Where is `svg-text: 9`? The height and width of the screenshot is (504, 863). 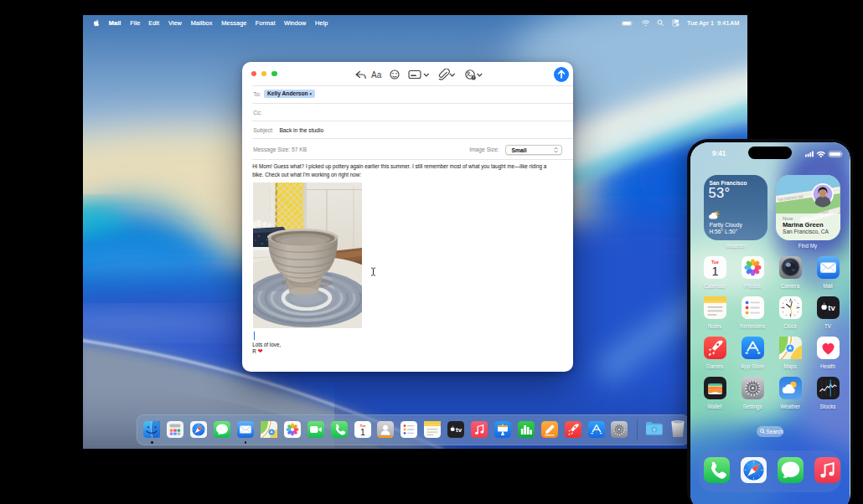 svg-text: 9 is located at coordinates (783, 308).